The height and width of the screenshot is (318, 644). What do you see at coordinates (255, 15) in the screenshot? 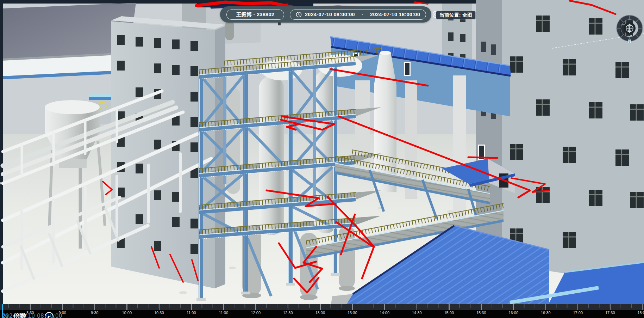
I see `person-selector: 王振博 - 238802` at bounding box center [255, 15].